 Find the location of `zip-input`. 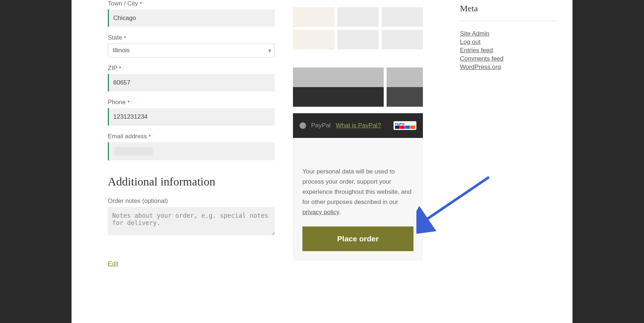

zip-input is located at coordinates (191, 83).